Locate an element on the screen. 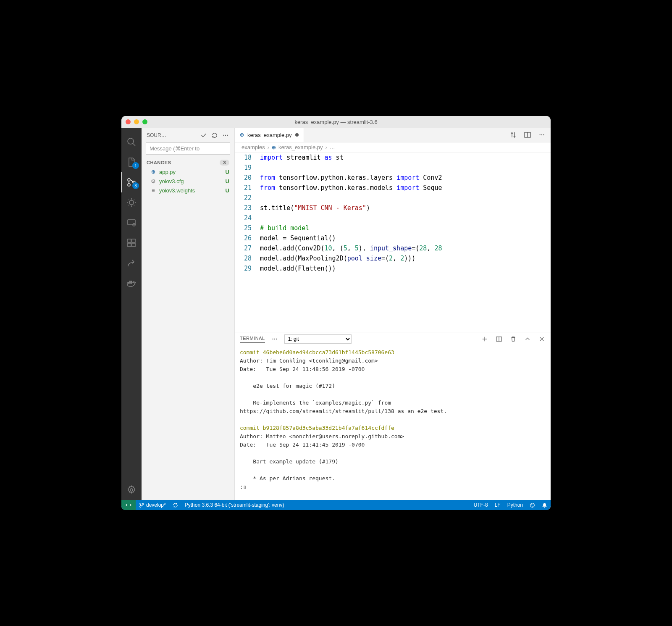 The width and height of the screenshot is (672, 626). editor-more-button is located at coordinates (542, 135).